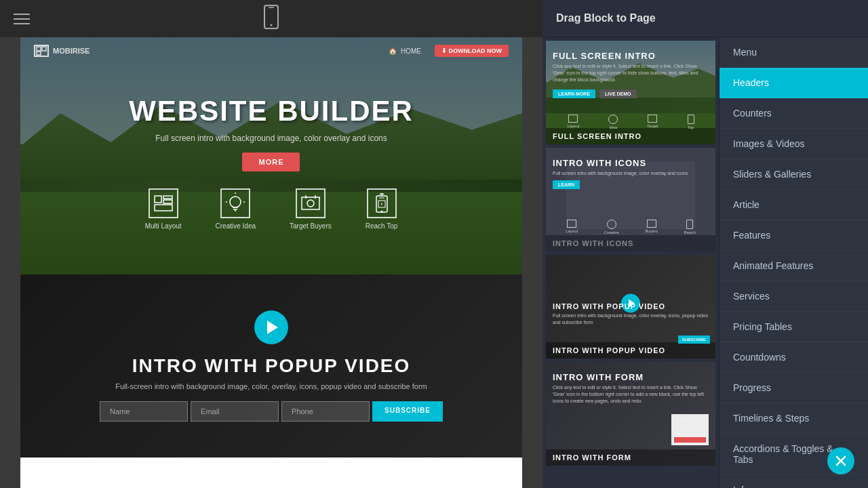  Describe the element at coordinates (311, 209) in the screenshot. I see `hero-icon-target-buyers: Target Buyers` at that location.